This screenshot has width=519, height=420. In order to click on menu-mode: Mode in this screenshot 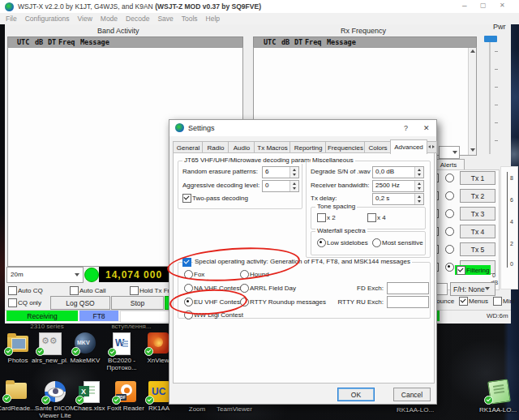, I will do `click(109, 19)`.